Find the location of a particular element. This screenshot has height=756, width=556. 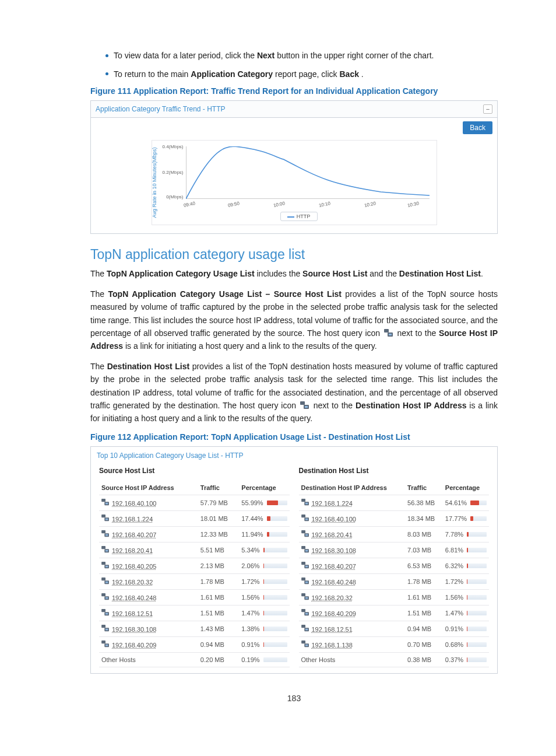

table-row: 192.168.1.224 56.38 MB 54.61% is located at coordinates (394, 503).